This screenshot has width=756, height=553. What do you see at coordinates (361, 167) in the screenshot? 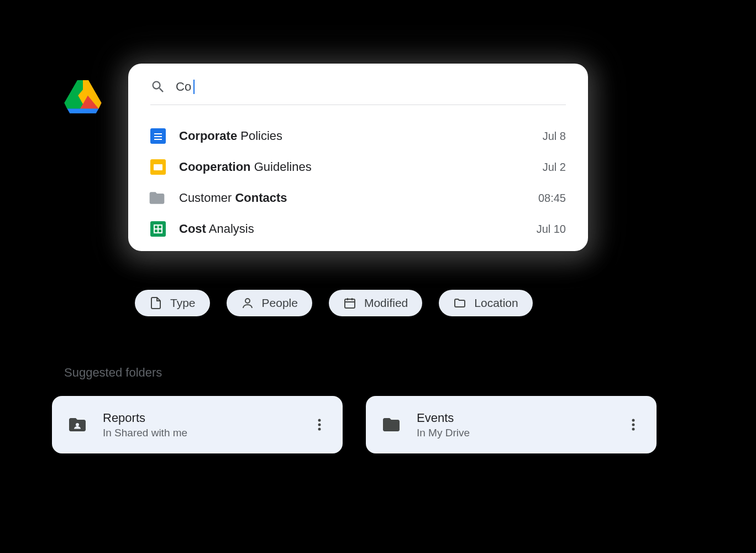
I see `result-title: Cooperation Guidelines` at bounding box center [361, 167].